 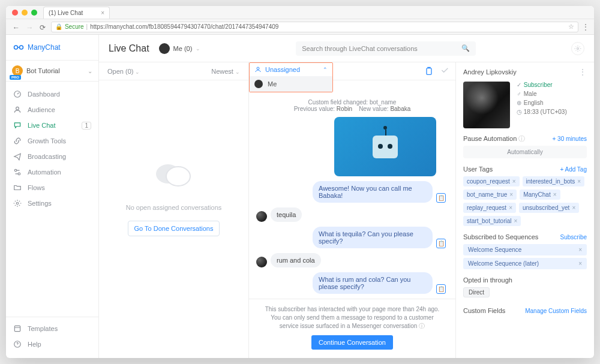 I want to click on link-icon, so click(x=17, y=141).